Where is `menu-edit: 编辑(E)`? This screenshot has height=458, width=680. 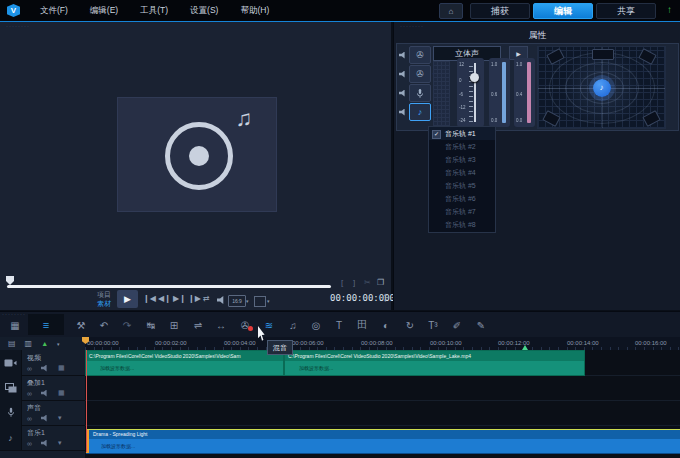 menu-edit: 编辑(E) is located at coordinates (104, 11).